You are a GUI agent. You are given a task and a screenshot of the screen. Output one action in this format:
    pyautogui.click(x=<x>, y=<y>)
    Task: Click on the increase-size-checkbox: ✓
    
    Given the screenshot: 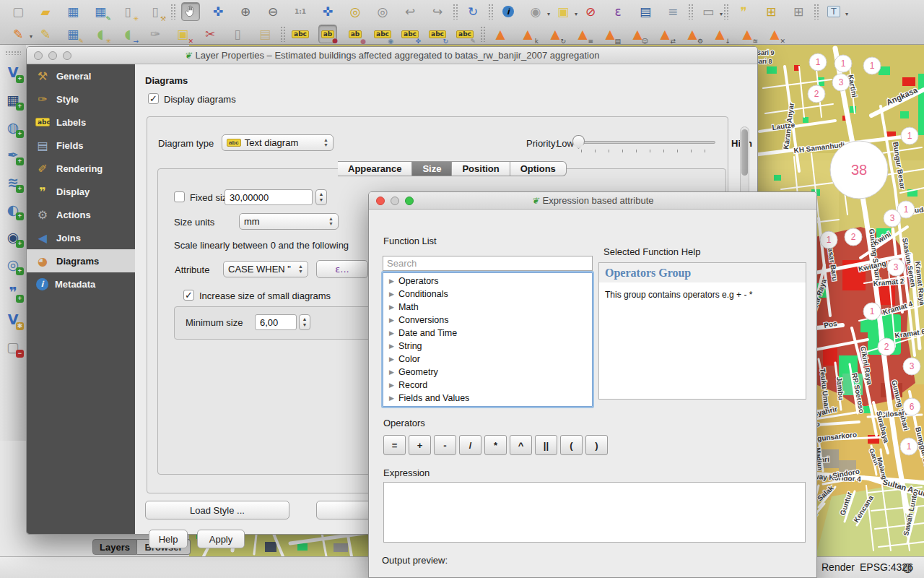 What is the action you would take?
    pyautogui.click(x=189, y=295)
    